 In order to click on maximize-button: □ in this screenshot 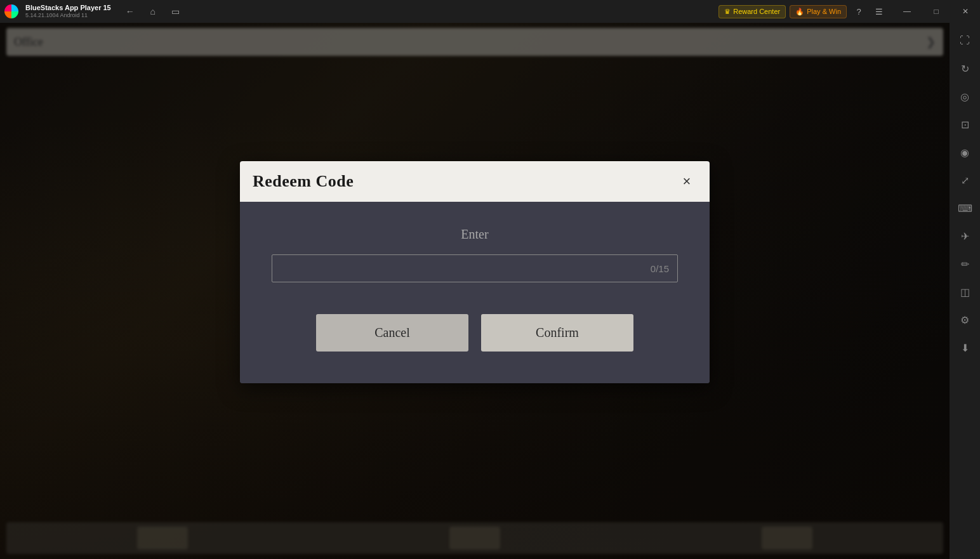, I will do `click(936, 11)`.